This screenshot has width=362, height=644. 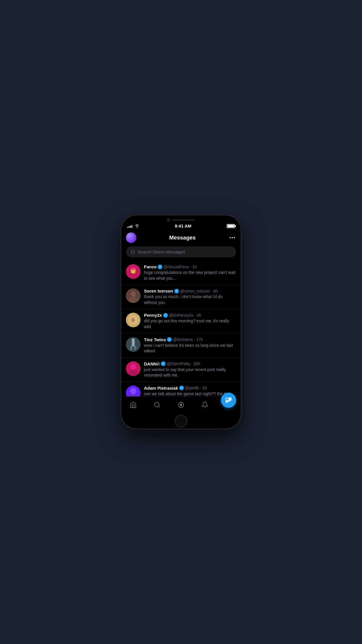 What do you see at coordinates (181, 321) in the screenshot?
I see `message-item: ¢ Penny2x ✓ @imPenny2x · 4h did you go o…` at bounding box center [181, 321].